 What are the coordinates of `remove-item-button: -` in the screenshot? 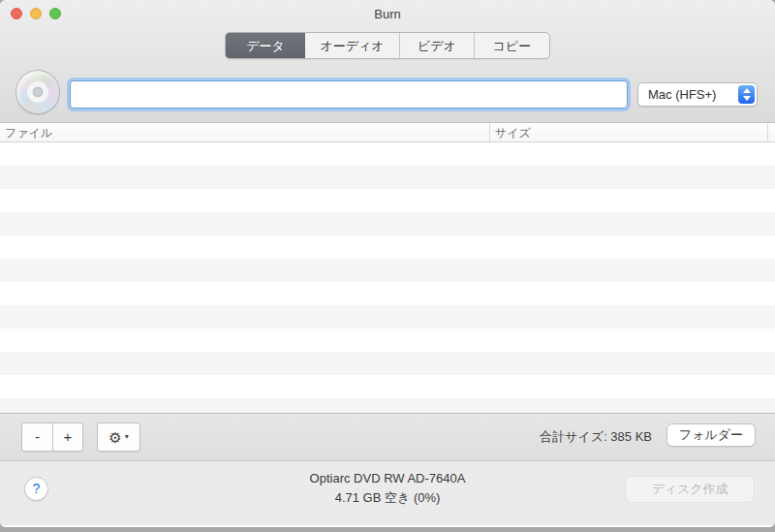 It's located at (37, 437).